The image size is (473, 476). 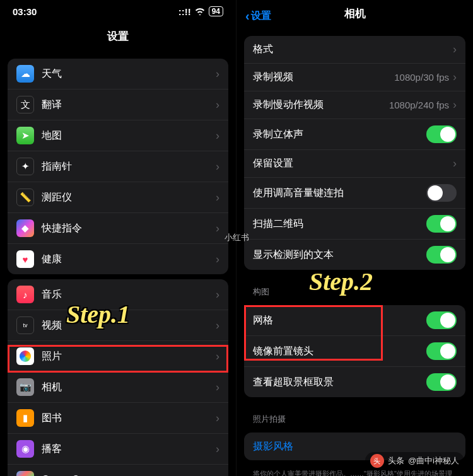 I want to click on maps-icon: ➤, so click(x=25, y=136).